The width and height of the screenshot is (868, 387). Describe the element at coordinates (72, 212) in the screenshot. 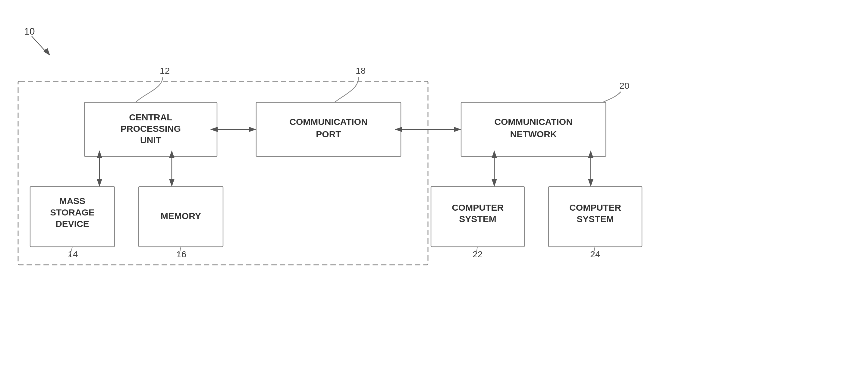

I see `mass-storage-label2: STORAGE` at that location.